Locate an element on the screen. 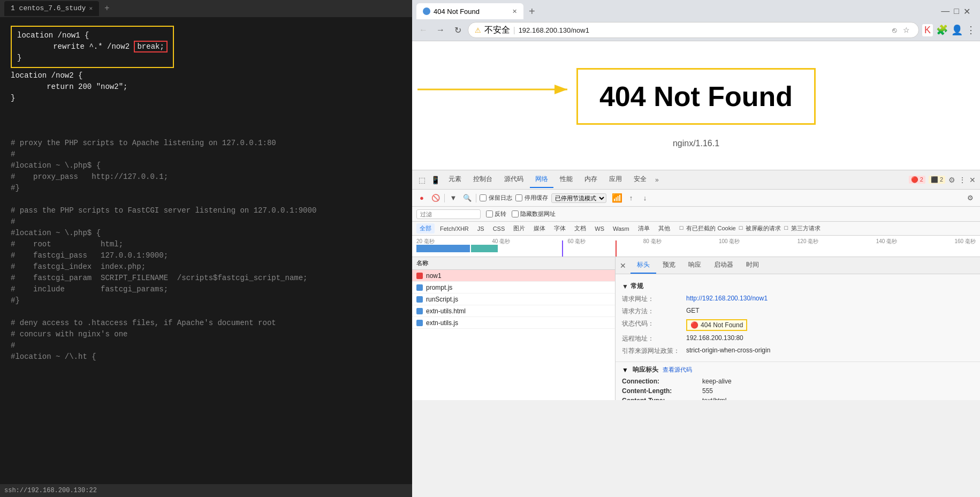 The width and height of the screenshot is (980, 497). response-connection-row: Connection: keep-alive is located at coordinates (797, 381).